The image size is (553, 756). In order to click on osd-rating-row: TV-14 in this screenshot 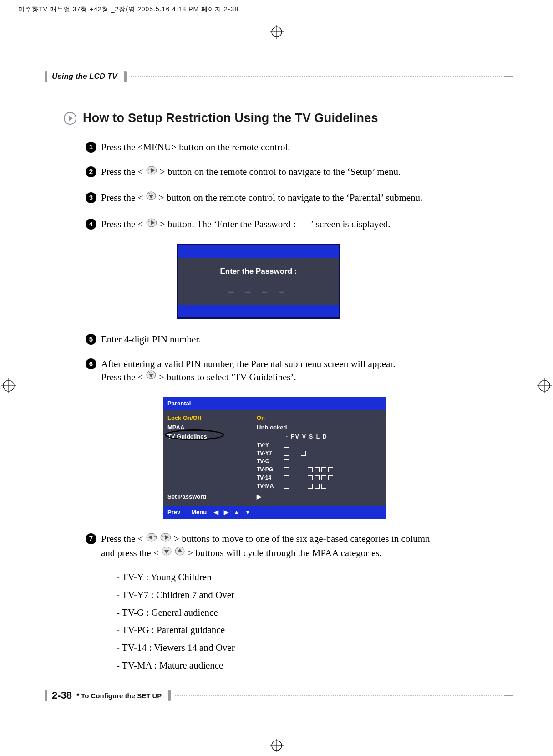, I will do `click(320, 478)`.